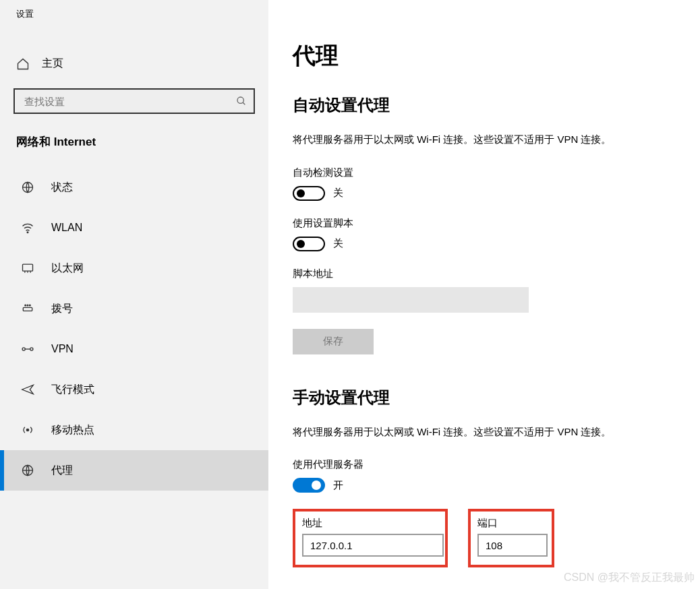 The width and height of the screenshot is (700, 589). What do you see at coordinates (134, 470) in the screenshot?
I see `sidebar-item-proxy: 代理` at bounding box center [134, 470].